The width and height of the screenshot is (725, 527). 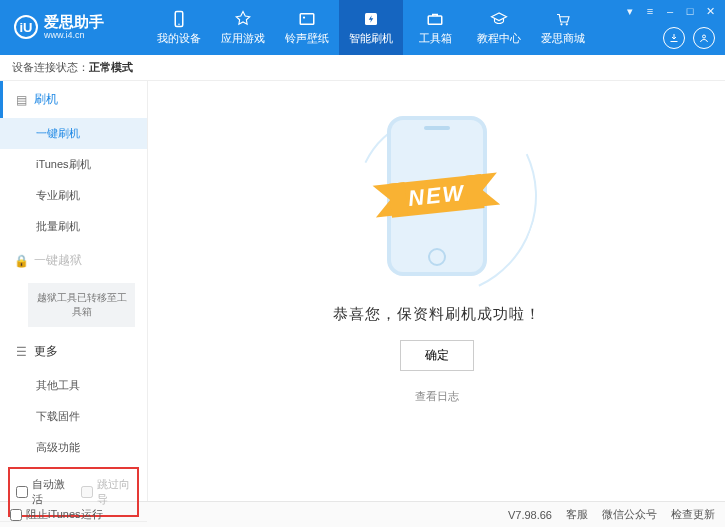 I want to click on minimize-icon: –, so click(x=670, y=11).